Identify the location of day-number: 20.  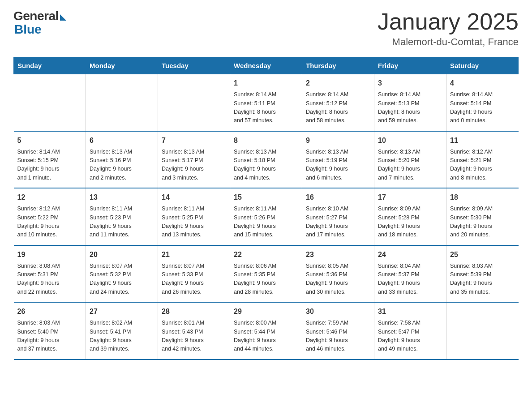
(122, 255).